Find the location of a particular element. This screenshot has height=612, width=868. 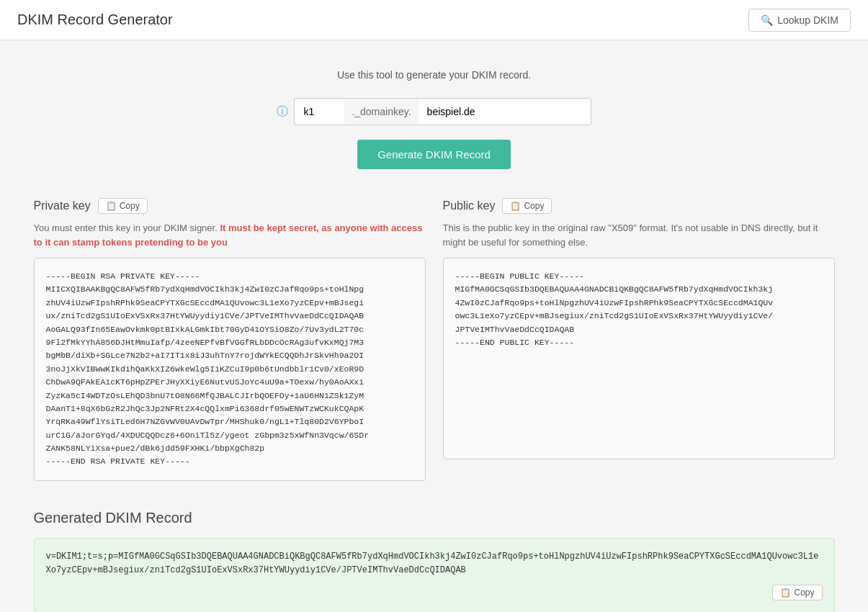

dkim-copy-button: 📋 Copy is located at coordinates (797, 593).